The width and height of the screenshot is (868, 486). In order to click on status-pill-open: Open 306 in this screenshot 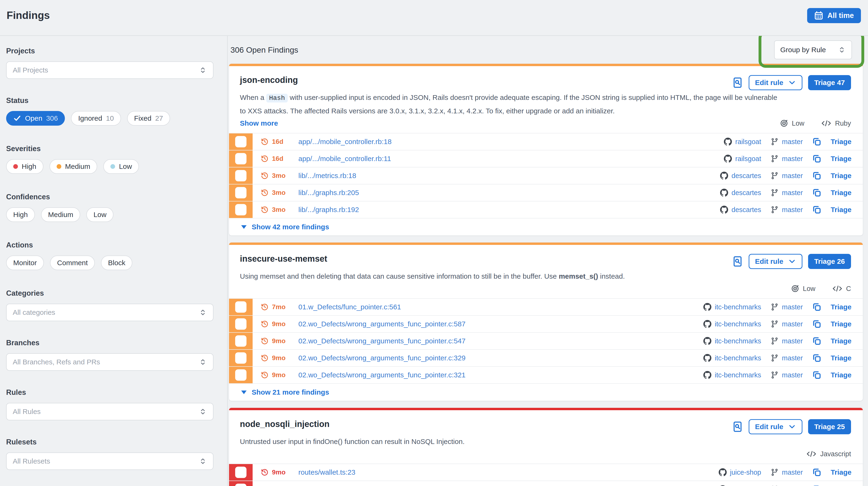, I will do `click(35, 118)`.